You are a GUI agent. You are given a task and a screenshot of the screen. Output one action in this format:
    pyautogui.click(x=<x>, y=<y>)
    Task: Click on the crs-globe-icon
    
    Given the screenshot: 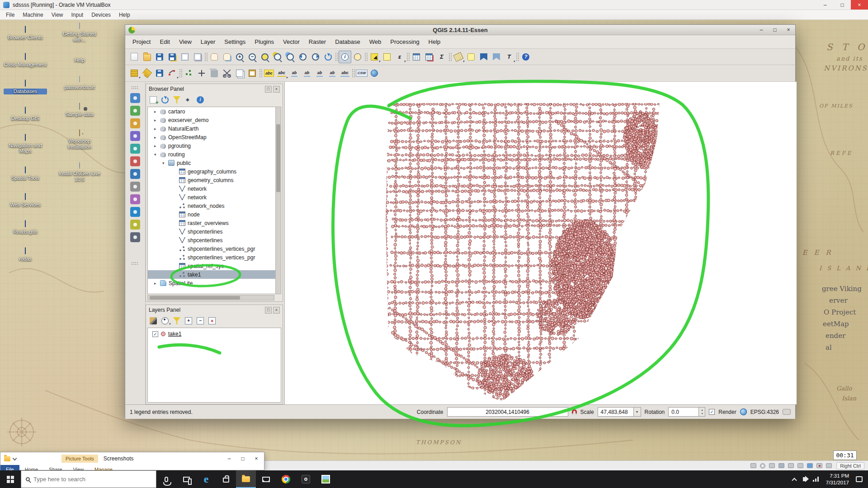 What is the action you would take?
    pyautogui.click(x=743, y=412)
    